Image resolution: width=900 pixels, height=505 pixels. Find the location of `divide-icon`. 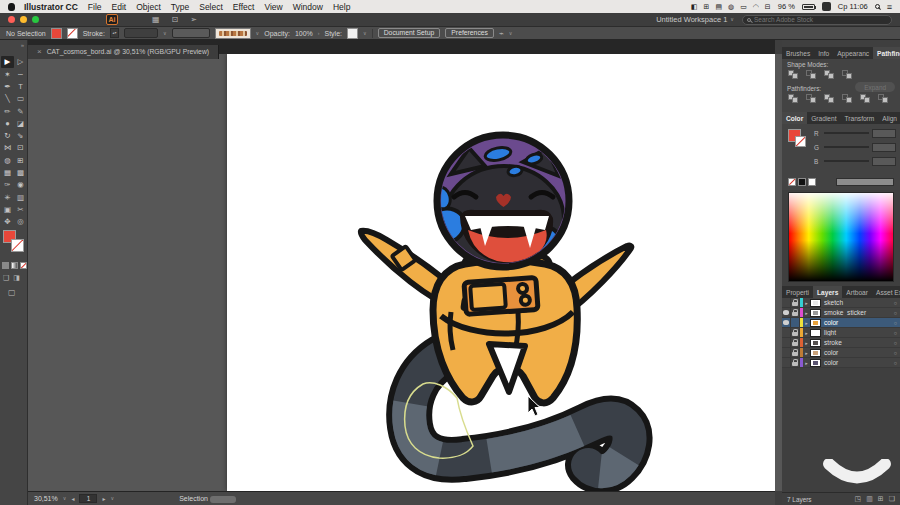

divide-icon is located at coordinates (794, 99).